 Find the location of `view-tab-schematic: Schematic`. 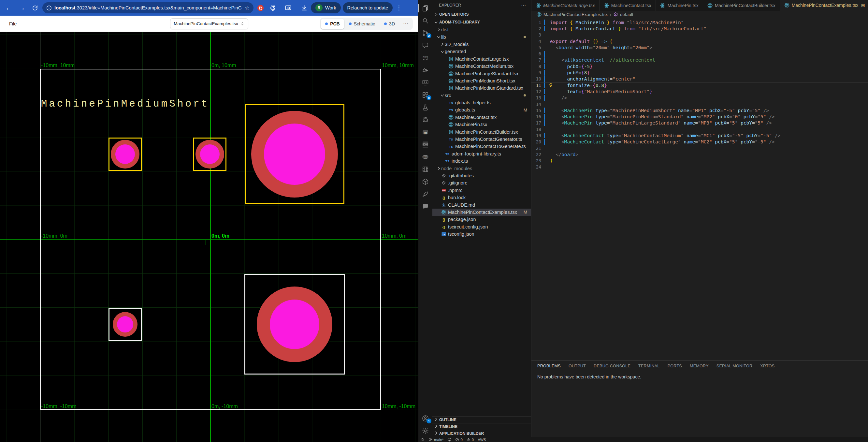

view-tab-schematic: Schematic is located at coordinates (362, 24).